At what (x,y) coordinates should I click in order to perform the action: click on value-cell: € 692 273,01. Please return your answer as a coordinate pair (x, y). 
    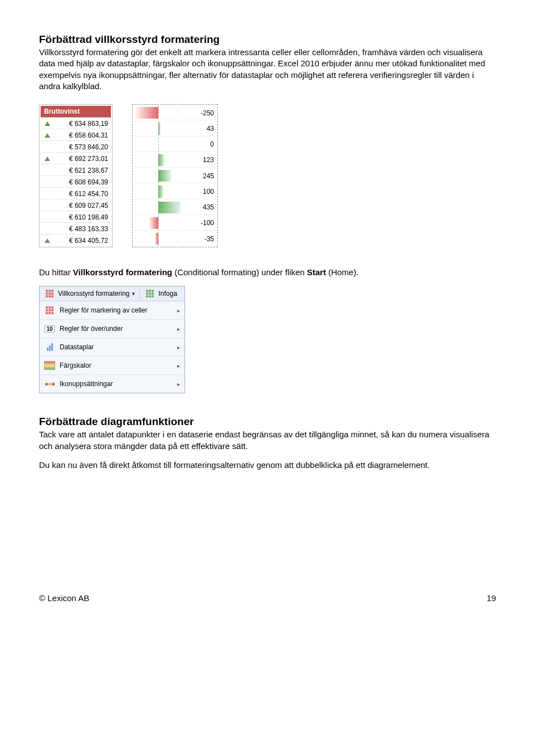
    Looking at the image, I should click on (83, 159).